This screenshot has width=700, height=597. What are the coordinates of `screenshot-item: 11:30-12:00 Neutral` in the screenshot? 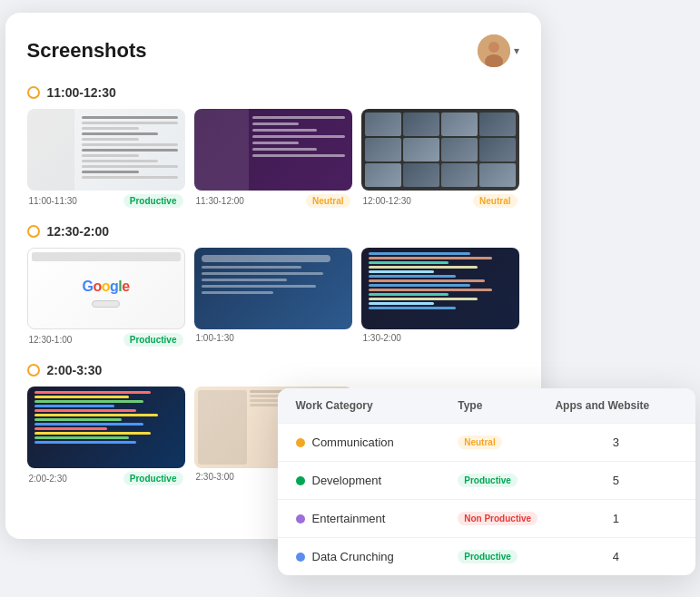 It's located at (273, 158).